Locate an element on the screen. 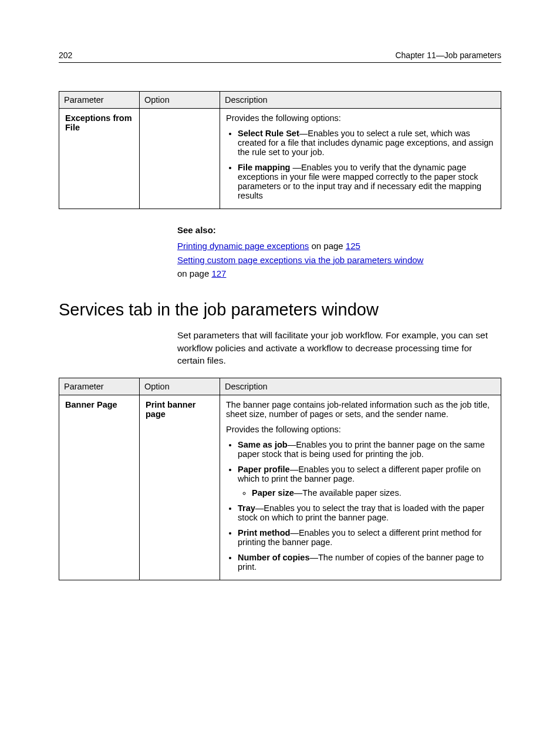 This screenshot has width=560, height=746. exceptions-table: Parameter Option Description Exceptions … is located at coordinates (280, 150).